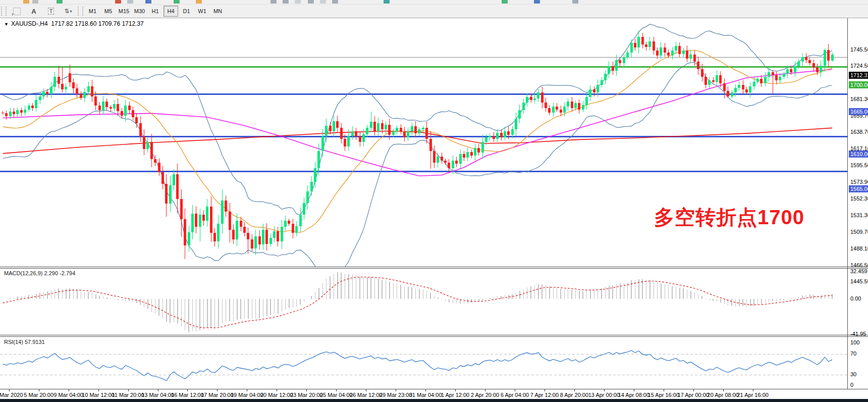  Describe the element at coordinates (856, 298) in the screenshot. I see `macd-tick: 0.00` at that location.